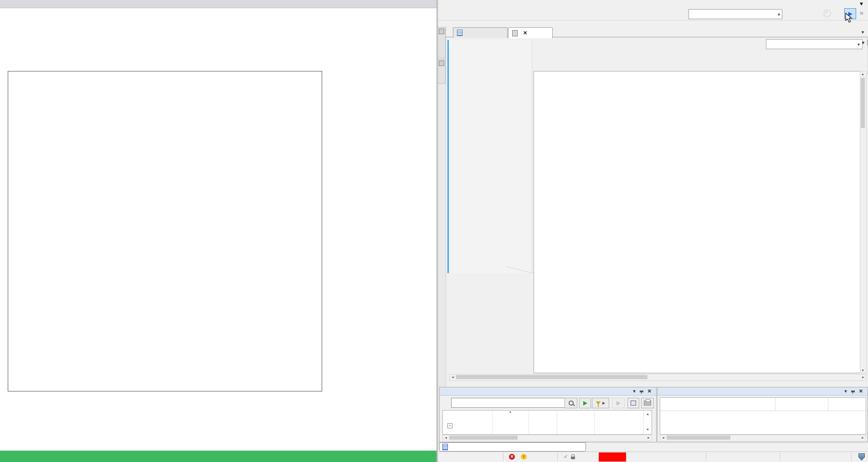 Image resolution: width=868 pixels, height=462 pixels. What do you see at coordinates (218, 4) in the screenshot?
I see `left-menubar` at bounding box center [218, 4].